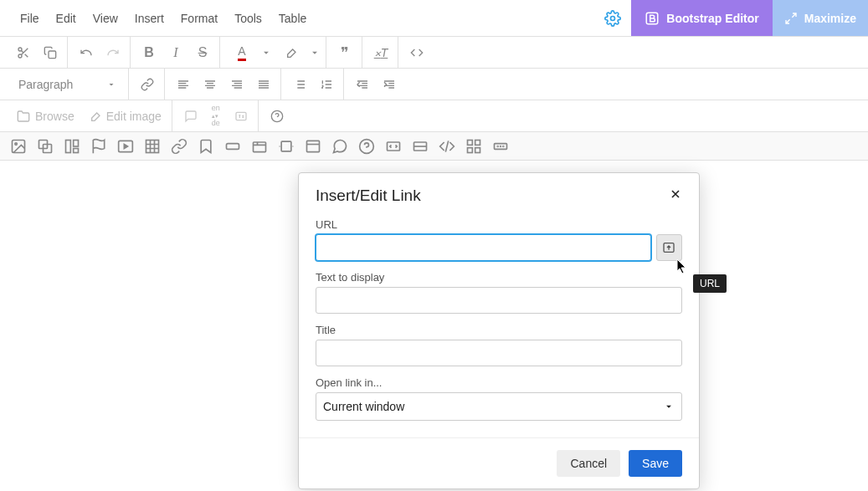  What do you see at coordinates (499, 330) in the screenshot?
I see `title-label: Title` at bounding box center [499, 330].